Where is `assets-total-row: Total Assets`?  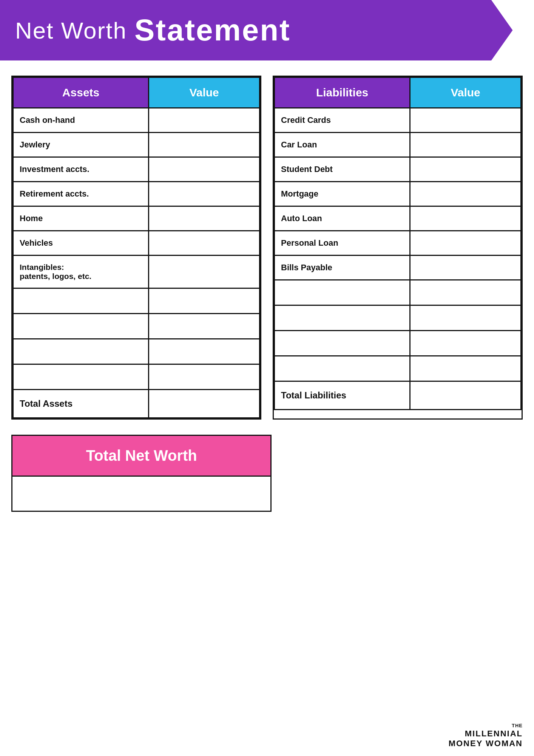 assets-total-row: Total Assets is located at coordinates (137, 404).